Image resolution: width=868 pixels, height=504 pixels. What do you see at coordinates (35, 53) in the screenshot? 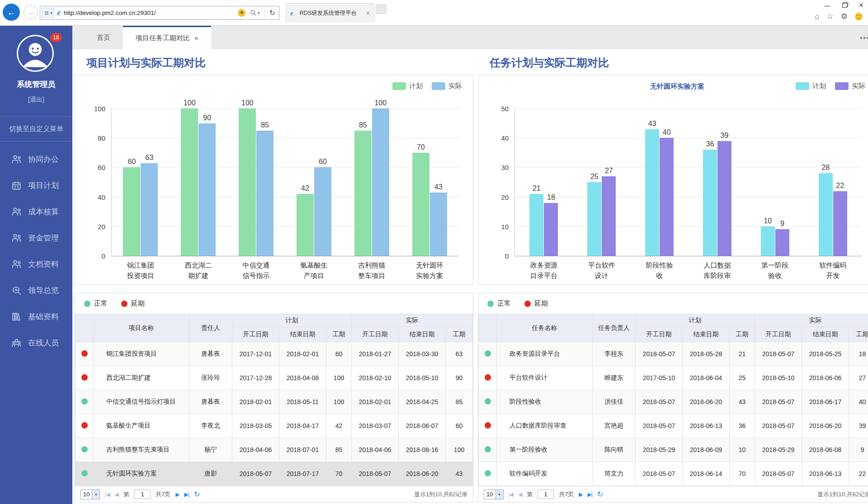
I see `user-avatar` at bounding box center [35, 53].